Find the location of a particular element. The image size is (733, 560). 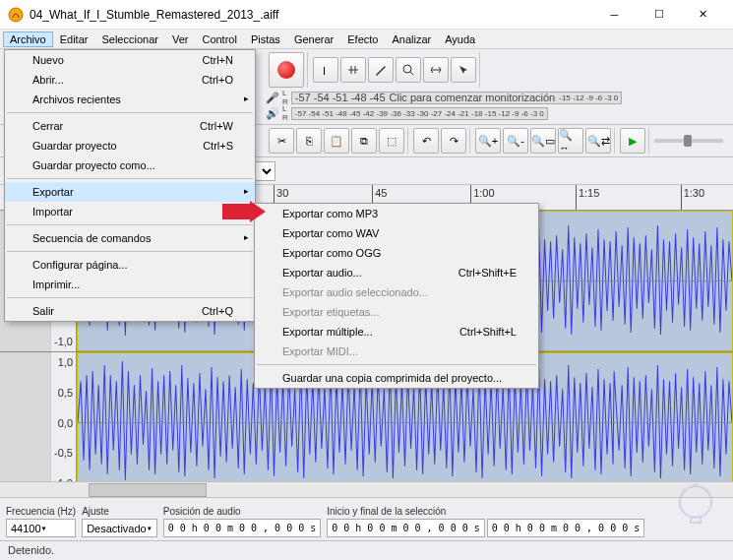

callout-arrow-icon is located at coordinates (244, 212).